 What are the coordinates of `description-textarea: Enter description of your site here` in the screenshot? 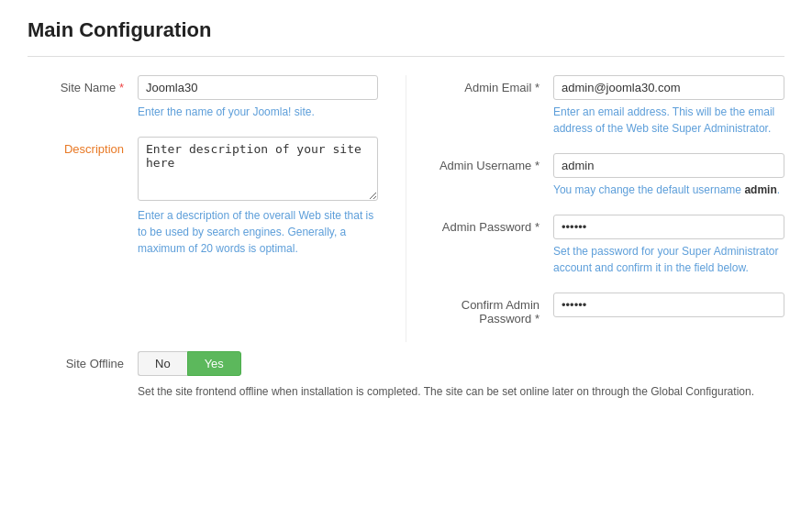 It's located at (258, 169).